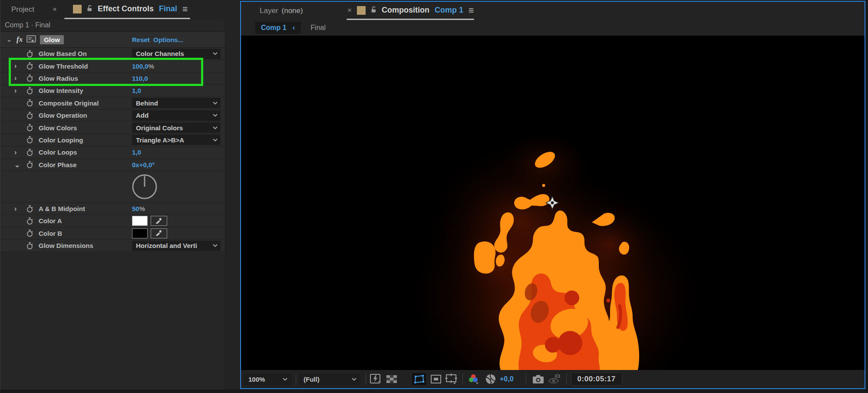 The width and height of the screenshot is (868, 393). Describe the element at coordinates (113, 246) in the screenshot. I see `param-row-glow-dimensions: Glow DimensionsHorizontal and Verti` at that location.